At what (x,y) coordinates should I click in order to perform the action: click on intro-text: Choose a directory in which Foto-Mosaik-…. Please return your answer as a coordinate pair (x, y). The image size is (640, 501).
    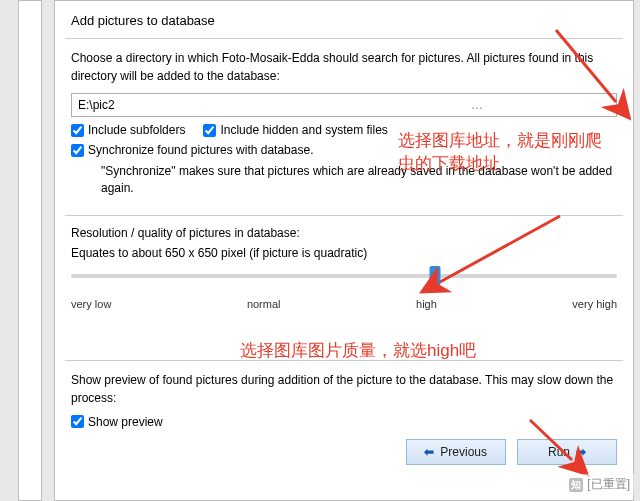
    Looking at the image, I should click on (344, 67).